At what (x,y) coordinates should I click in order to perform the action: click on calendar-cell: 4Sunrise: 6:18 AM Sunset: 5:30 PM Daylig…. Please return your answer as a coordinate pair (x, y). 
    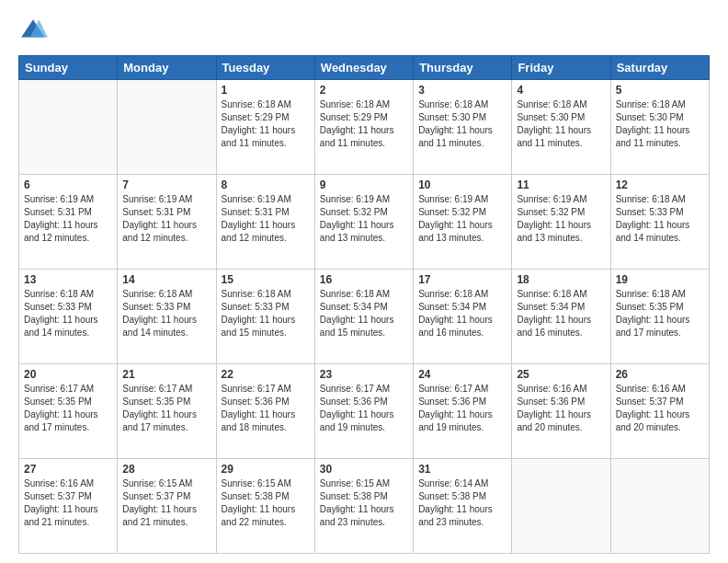
    Looking at the image, I should click on (561, 127).